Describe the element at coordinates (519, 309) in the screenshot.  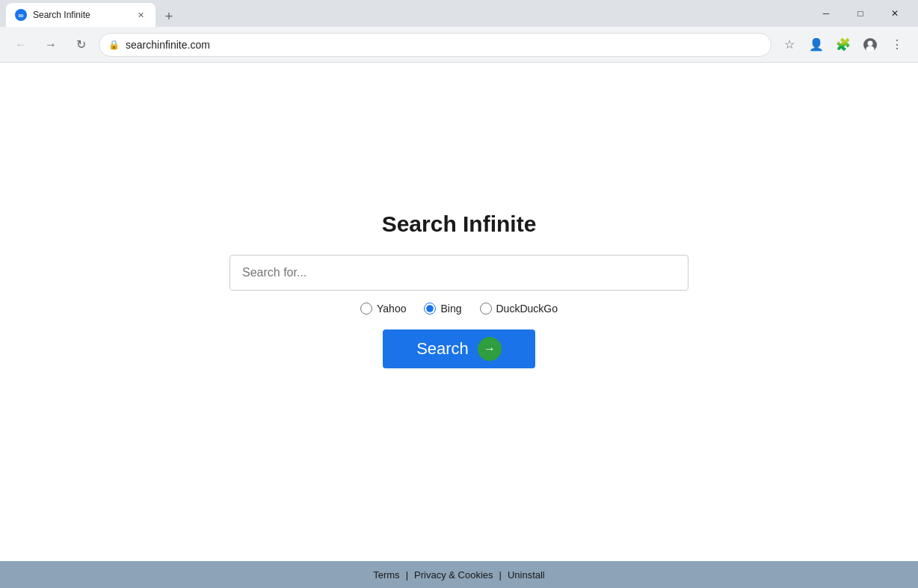
I see `engine-duckduckgo: DuckDuckGo` at that location.